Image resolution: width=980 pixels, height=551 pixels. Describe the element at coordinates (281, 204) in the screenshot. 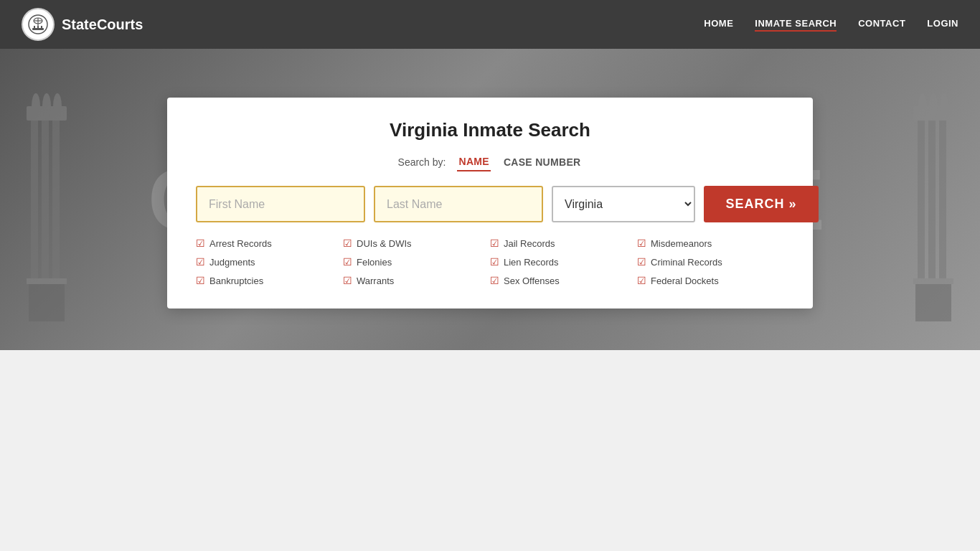

I see `first-name-input` at that location.